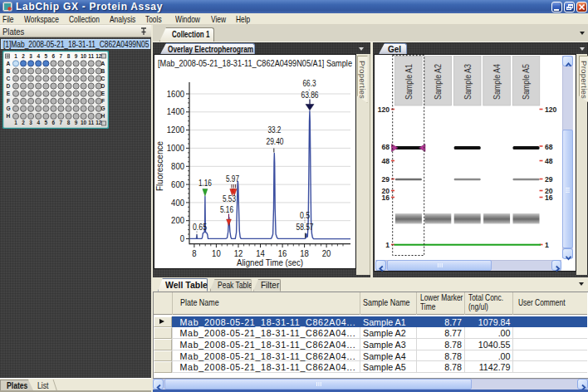 Image resolution: width=588 pixels, height=392 pixels. I want to click on svg-text: 63.86, so click(311, 95).